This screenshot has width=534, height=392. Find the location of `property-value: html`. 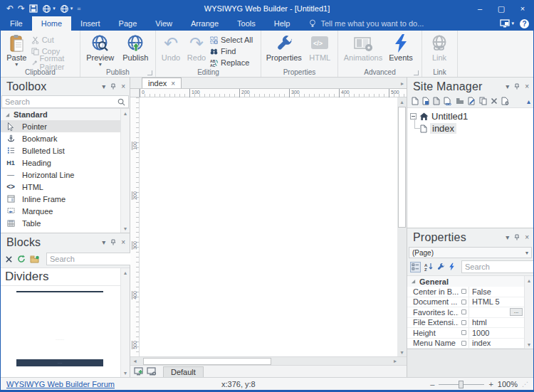

property-value: html is located at coordinates (496, 323).